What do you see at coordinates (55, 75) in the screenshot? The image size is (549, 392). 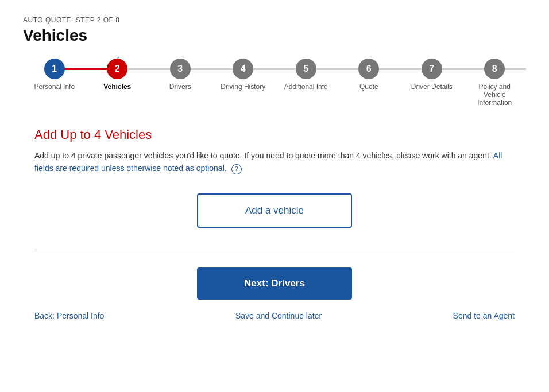 I see `step-1: 1 Personal Info` at bounding box center [55, 75].